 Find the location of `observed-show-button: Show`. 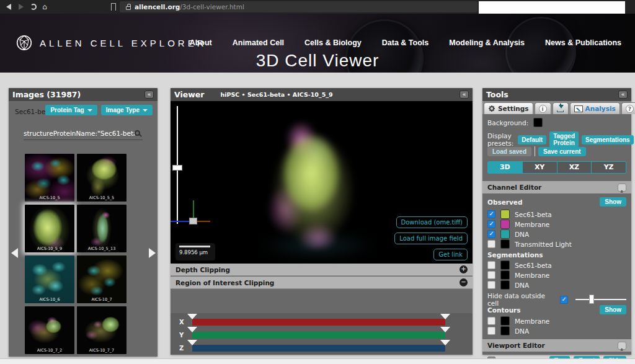

observed-show-button: Show is located at coordinates (613, 202).